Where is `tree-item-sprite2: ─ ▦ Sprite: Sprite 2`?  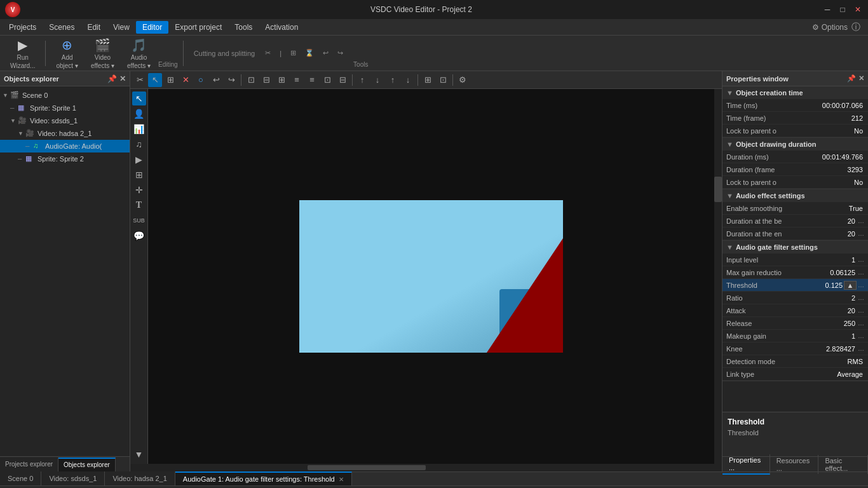
tree-item-sprite2: ─ ▦ Sprite: Sprite 2 is located at coordinates (65, 159).